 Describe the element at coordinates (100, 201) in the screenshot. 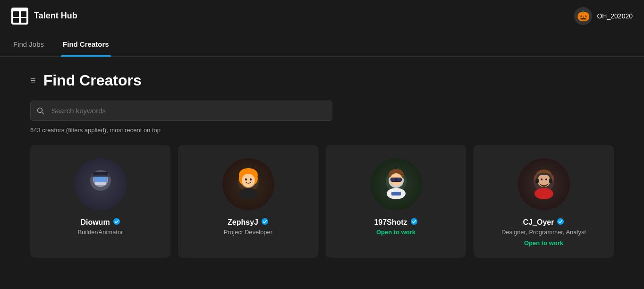

I see `creator-card-diowum: Diowum Builder/Animator` at that location.